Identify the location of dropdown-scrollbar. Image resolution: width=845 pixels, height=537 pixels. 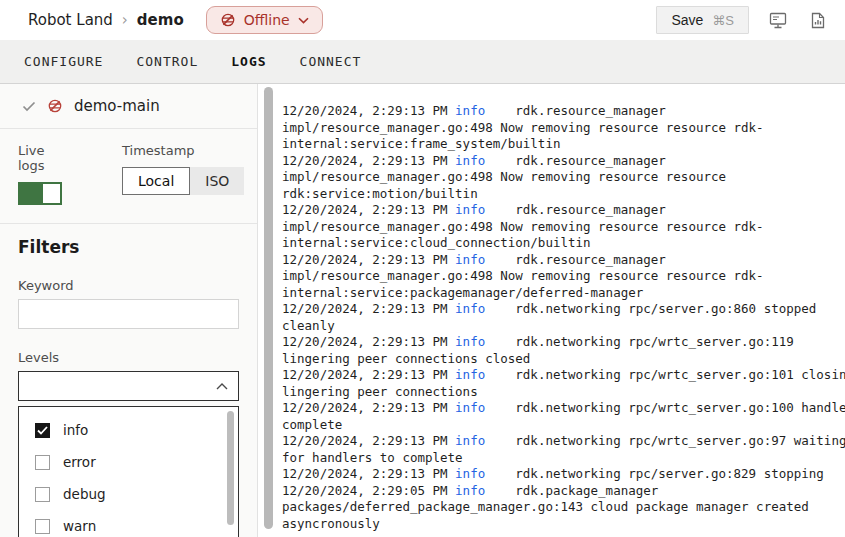
(230, 468).